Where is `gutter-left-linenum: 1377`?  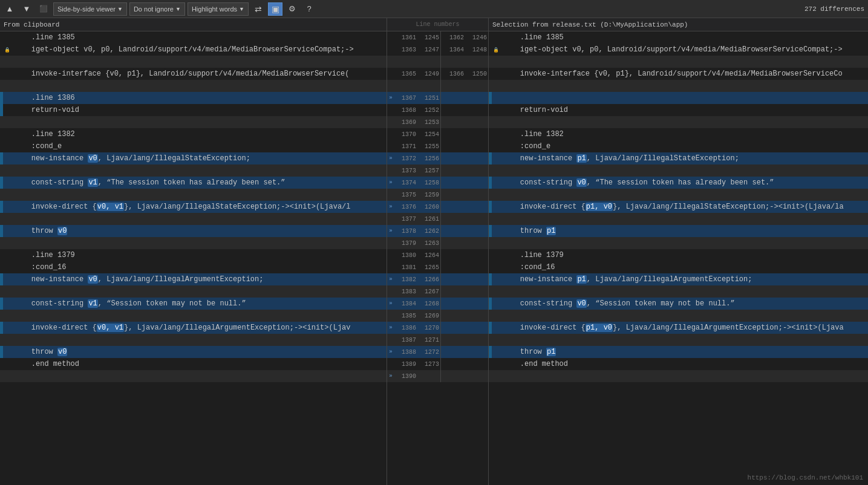
gutter-left-linenum: 1377 is located at coordinates (405, 219).